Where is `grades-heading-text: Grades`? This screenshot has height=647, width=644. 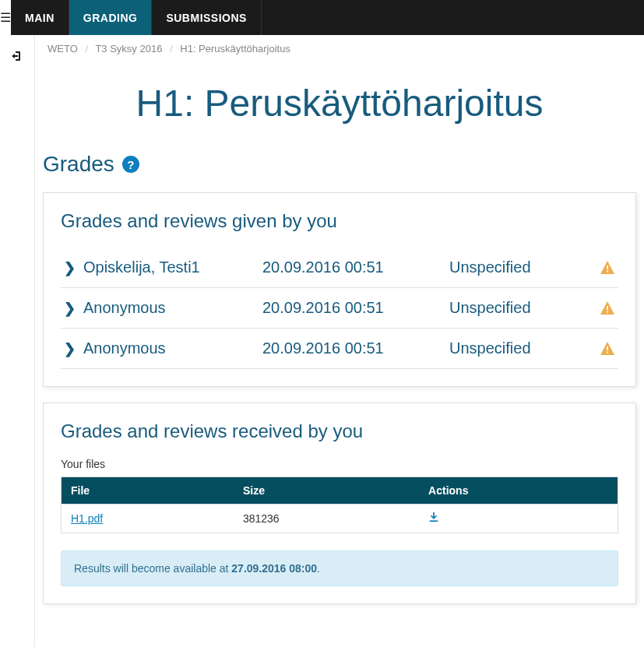 grades-heading-text: Grades is located at coordinates (79, 164).